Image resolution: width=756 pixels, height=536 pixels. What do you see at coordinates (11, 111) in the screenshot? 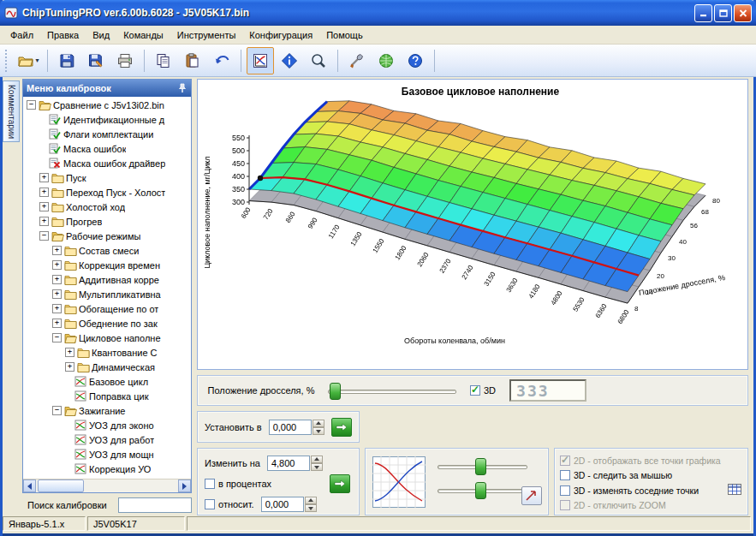
I see `comments-panel-tab: Комментарии` at bounding box center [11, 111].